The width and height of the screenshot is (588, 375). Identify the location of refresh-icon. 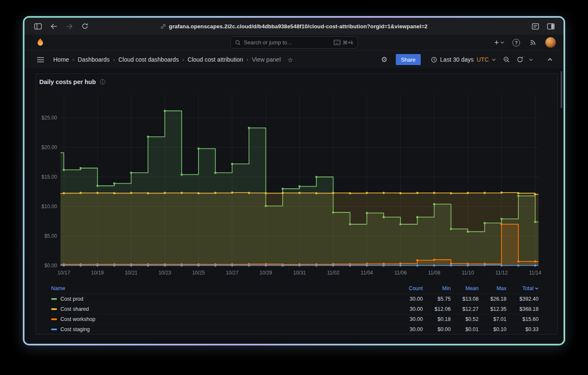
(520, 60).